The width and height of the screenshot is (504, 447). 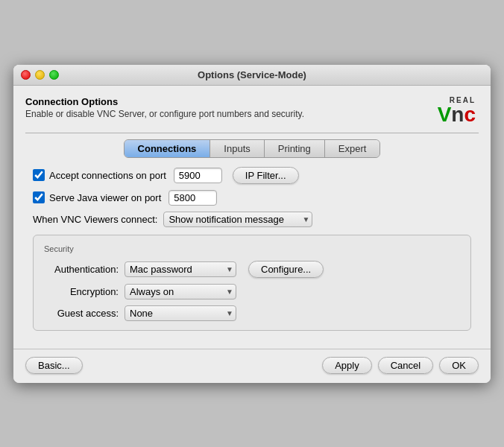 What do you see at coordinates (192, 198) in the screenshot?
I see `serve-port-input` at bounding box center [192, 198].